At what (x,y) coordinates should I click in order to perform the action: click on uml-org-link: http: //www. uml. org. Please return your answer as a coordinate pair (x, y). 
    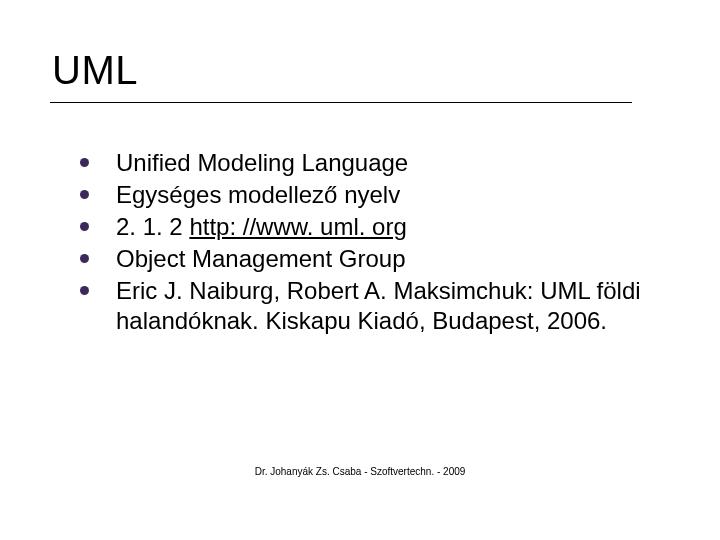
    Looking at the image, I should click on (298, 226).